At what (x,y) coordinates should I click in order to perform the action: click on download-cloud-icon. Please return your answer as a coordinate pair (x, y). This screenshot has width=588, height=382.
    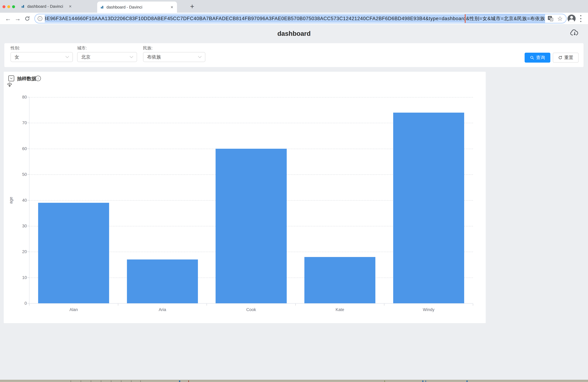
    Looking at the image, I should click on (575, 33).